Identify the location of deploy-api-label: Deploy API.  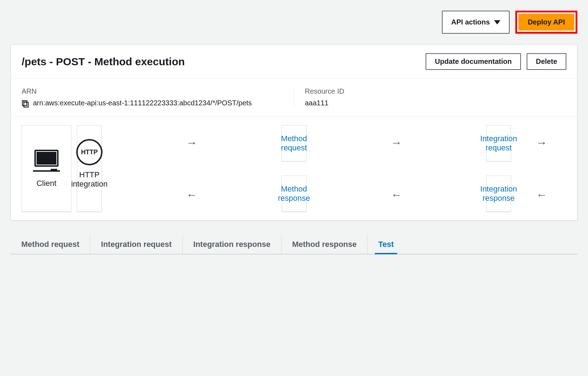
(546, 22).